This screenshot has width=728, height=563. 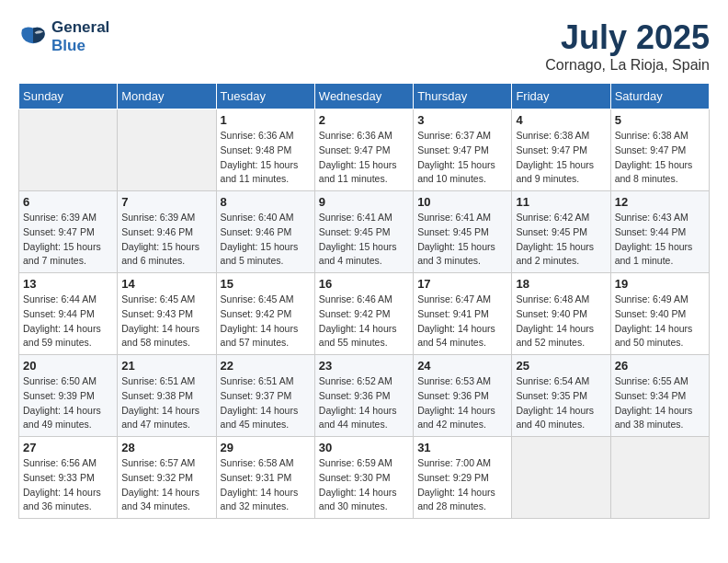 I want to click on day-detail: Sunrise: 6:57 AMSunset: 9:32 PMDaylight:…, so click(x=166, y=486).